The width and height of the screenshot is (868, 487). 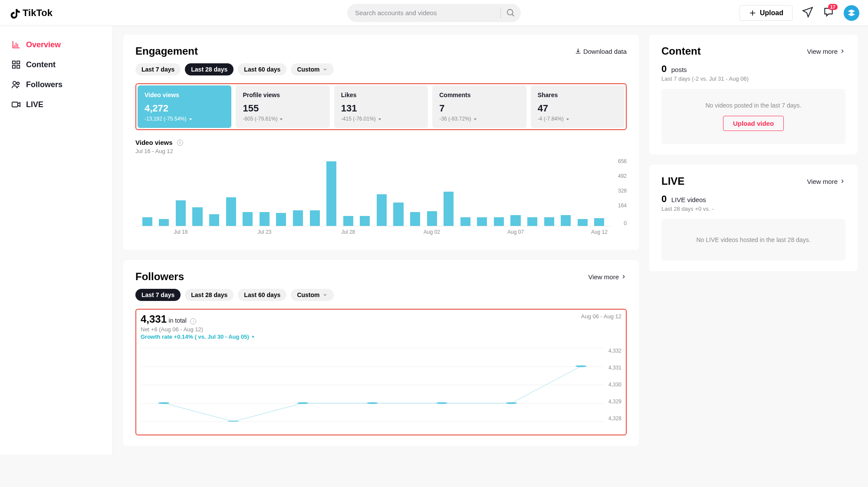 What do you see at coordinates (262, 295) in the screenshot?
I see `tab-f-60: Last 60 days` at bounding box center [262, 295].